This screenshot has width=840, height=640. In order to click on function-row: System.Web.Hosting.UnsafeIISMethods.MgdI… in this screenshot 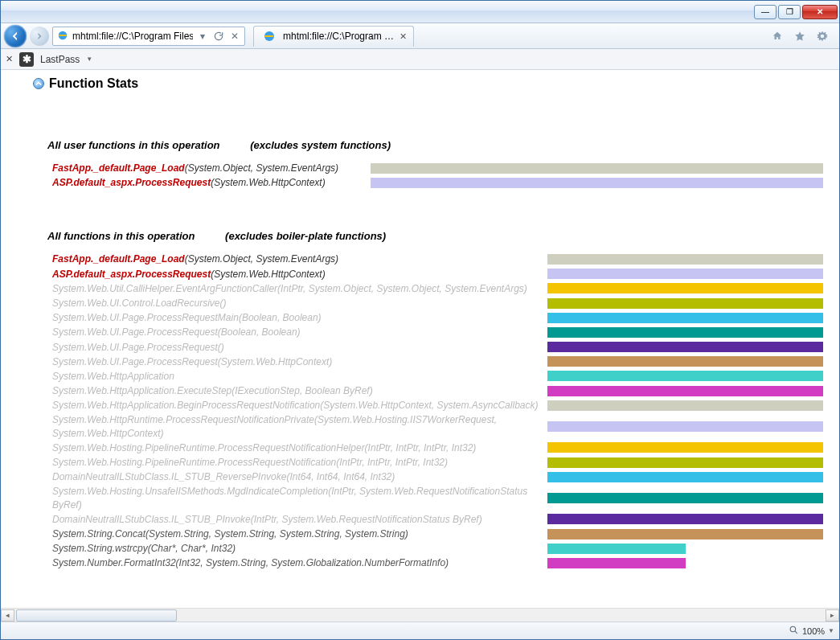, I will do `click(428, 498)`.